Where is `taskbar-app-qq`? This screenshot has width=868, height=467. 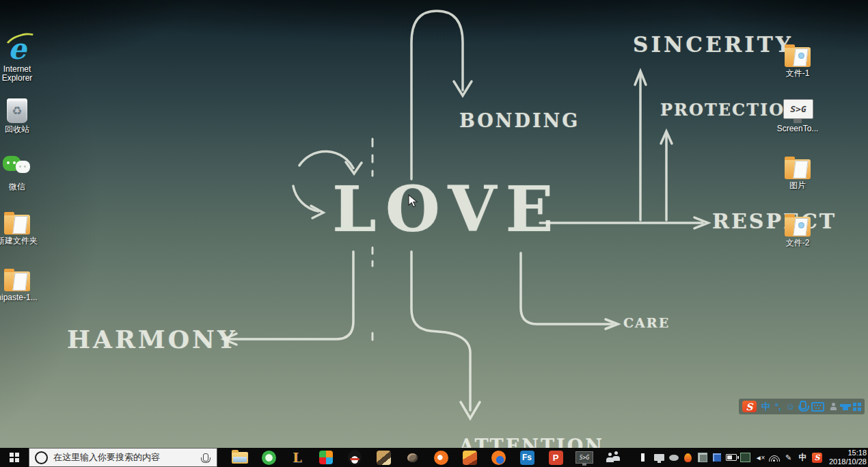 taskbar-app-qq is located at coordinates (355, 457).